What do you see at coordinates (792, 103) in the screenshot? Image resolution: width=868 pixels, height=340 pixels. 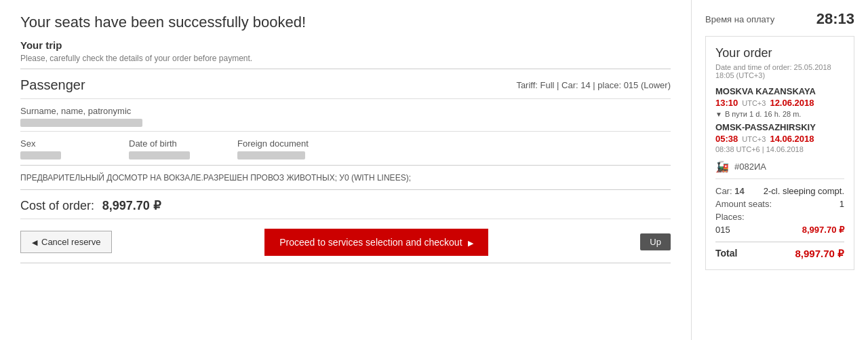 I see `dep-date: 12.06.2018` at bounding box center [792, 103].